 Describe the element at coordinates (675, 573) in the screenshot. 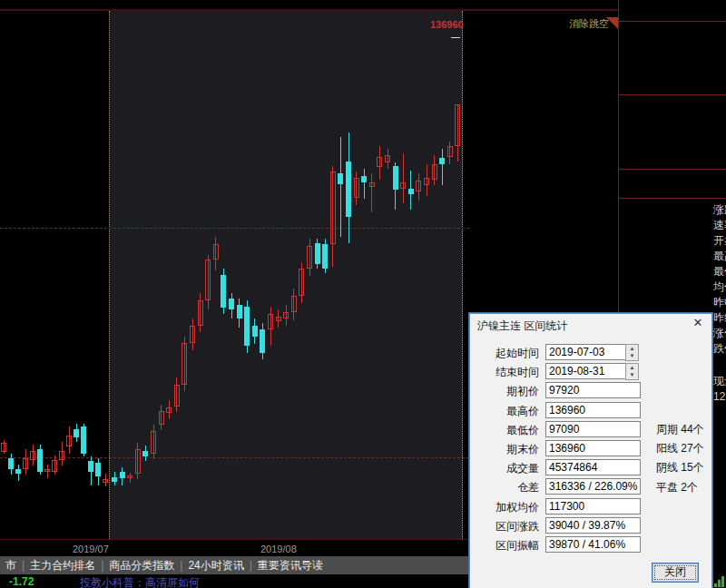

I see `close-button: 关闭` at that location.